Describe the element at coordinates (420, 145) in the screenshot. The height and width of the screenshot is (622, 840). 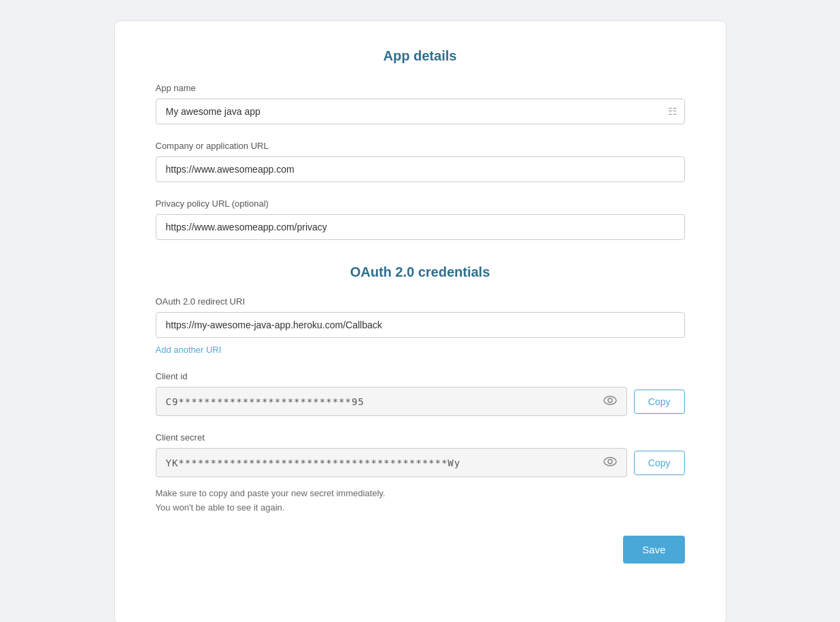
I see `company-url-label: Company or application URL` at that location.